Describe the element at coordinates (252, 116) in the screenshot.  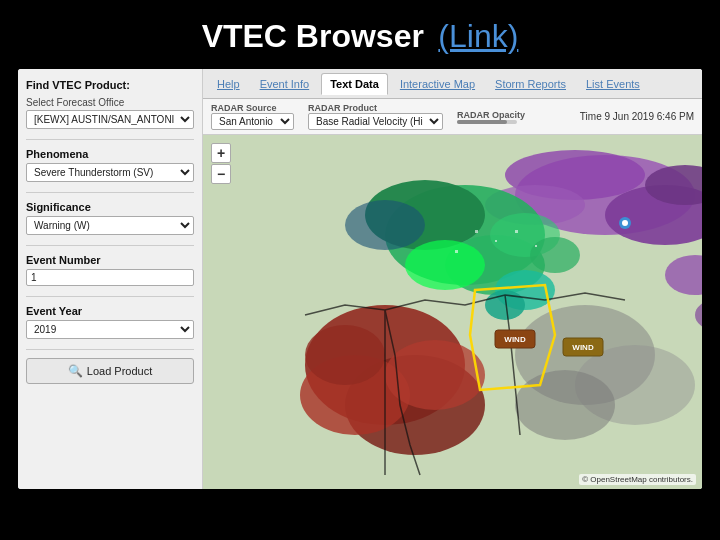
I see `radar-source-group: RADAR Source San Antonio` at that location.